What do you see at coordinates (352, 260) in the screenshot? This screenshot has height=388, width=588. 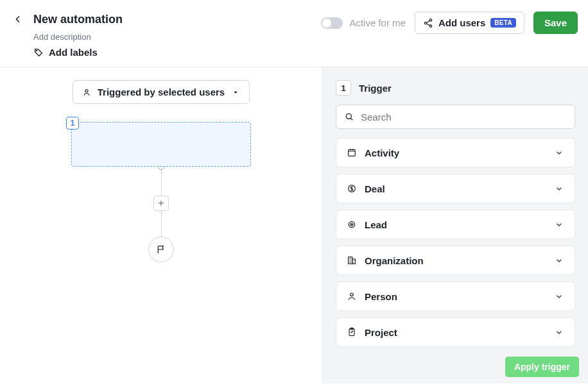 I see `building-icon` at bounding box center [352, 260].